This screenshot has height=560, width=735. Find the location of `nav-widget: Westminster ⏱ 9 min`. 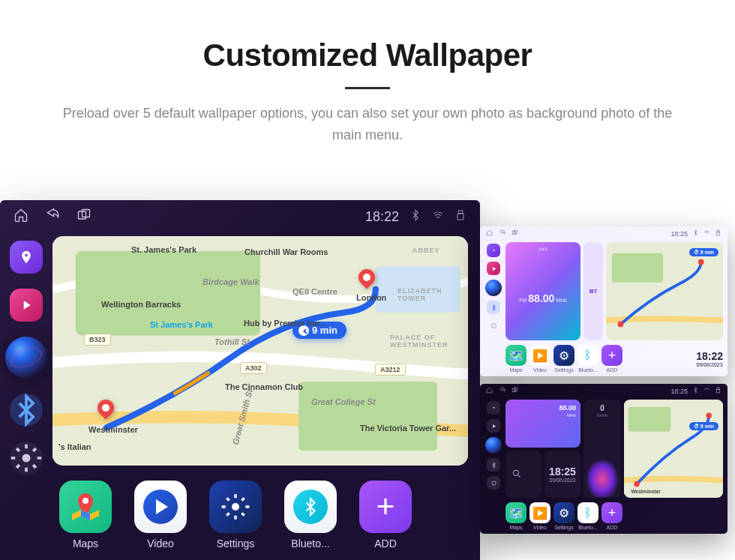

nav-widget: Westminster ⏱ 9 min is located at coordinates (674, 448).